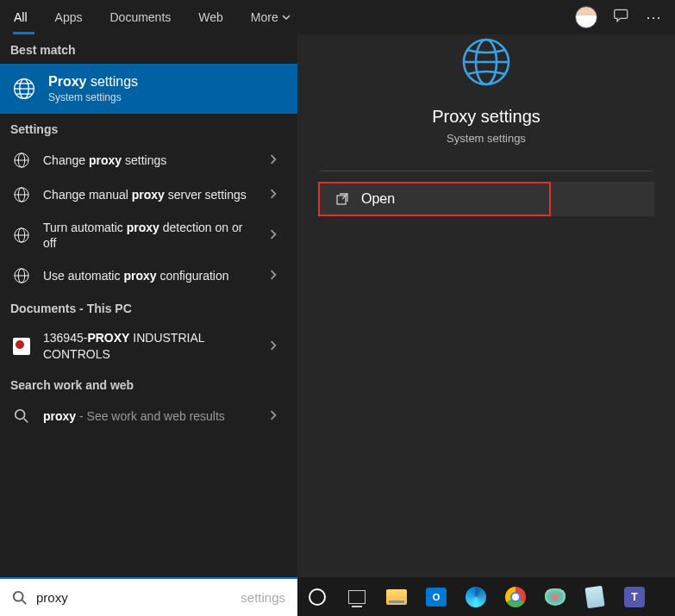 This screenshot has width=675, height=616. Describe the element at coordinates (516, 597) in the screenshot. I see `chrome-icon` at that location.